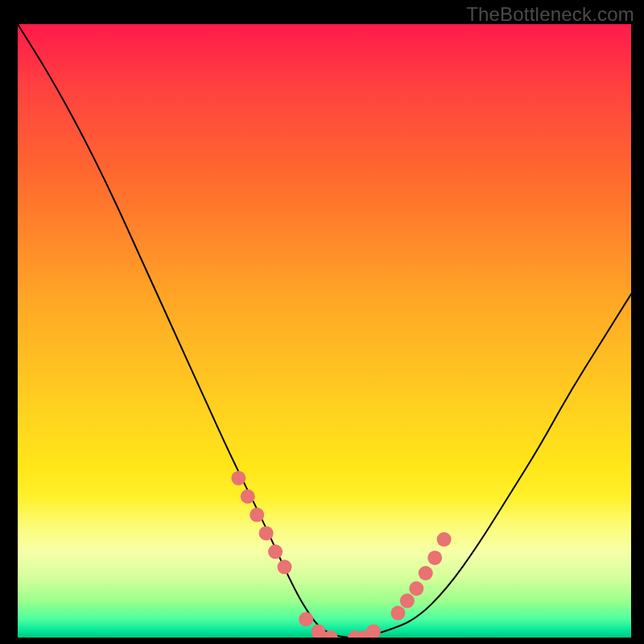 The width and height of the screenshot is (644, 644). What do you see at coordinates (551, 14) in the screenshot?
I see `attribution-label: TheBottleneck.com` at bounding box center [551, 14].